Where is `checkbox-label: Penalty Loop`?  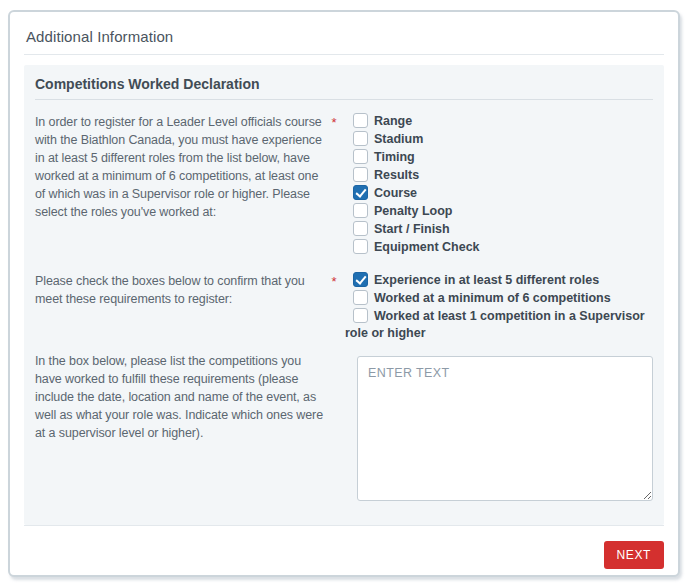 checkbox-label: Penalty Loop is located at coordinates (413, 211).